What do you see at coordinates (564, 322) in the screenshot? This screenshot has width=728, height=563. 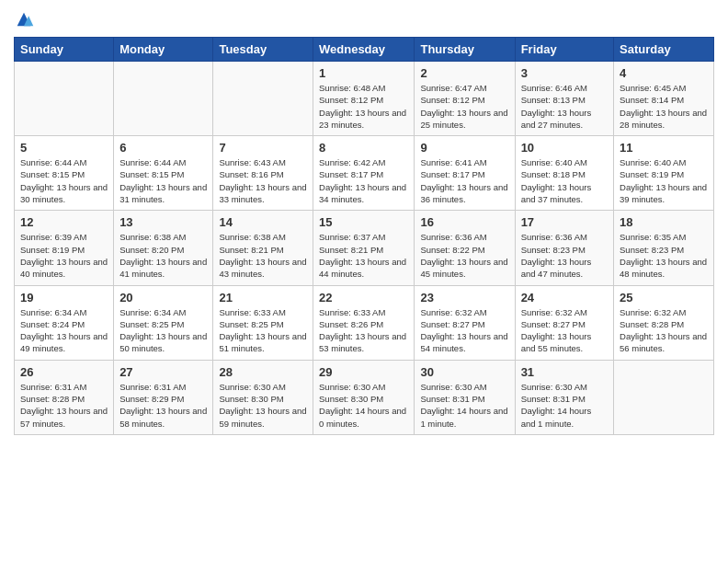 I see `calendar-cell: 24Sunrise: 6:32 AM Sunset: 8:27 PM Dayli…` at bounding box center [564, 322].